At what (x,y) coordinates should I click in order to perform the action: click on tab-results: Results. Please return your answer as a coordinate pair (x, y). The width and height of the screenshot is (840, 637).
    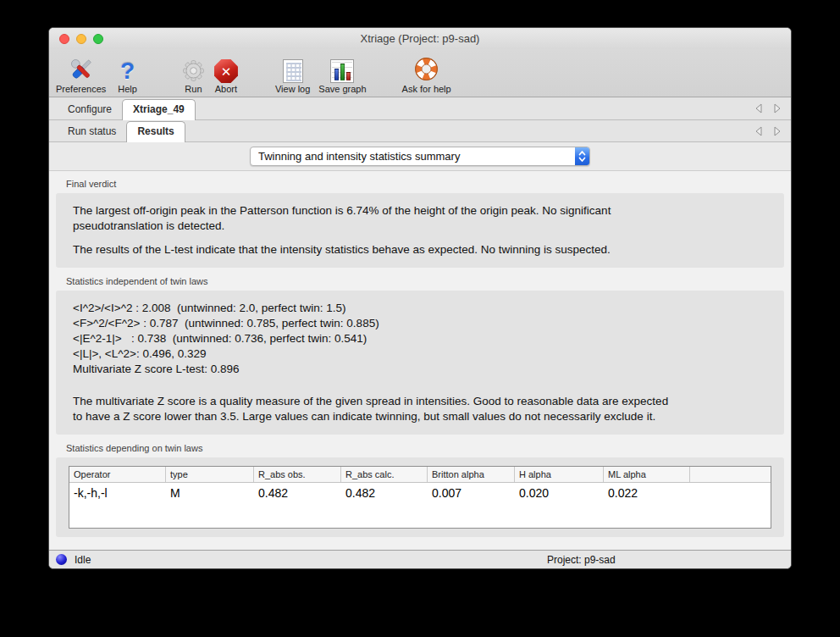
    Looking at the image, I should click on (156, 132).